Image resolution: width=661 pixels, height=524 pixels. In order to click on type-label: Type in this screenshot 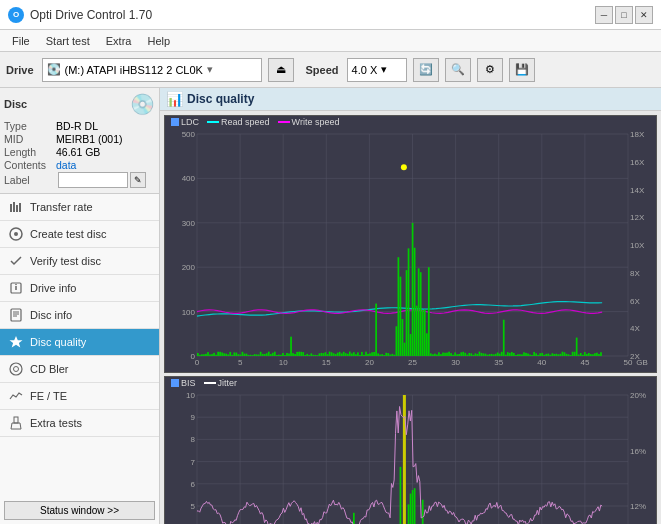, I will do `click(30, 126)`.